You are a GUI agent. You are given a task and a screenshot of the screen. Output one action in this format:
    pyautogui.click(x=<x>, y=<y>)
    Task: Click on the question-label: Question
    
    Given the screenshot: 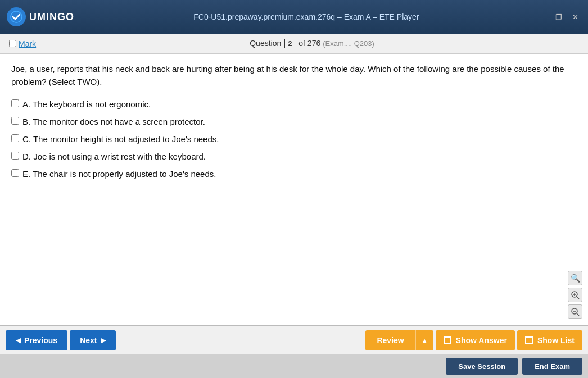 What is the action you would take?
    pyautogui.click(x=265, y=43)
    